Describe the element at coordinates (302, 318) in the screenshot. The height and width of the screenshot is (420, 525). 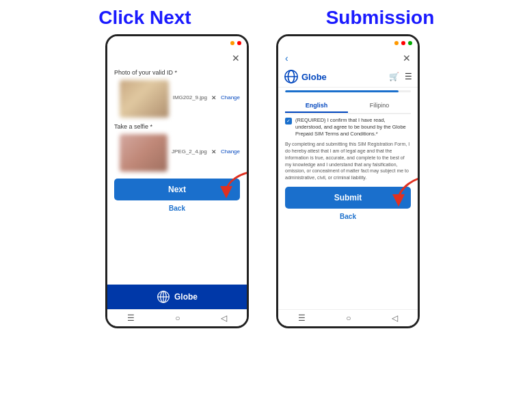
I see `nav-menu-icon-right: ☰` at that location.